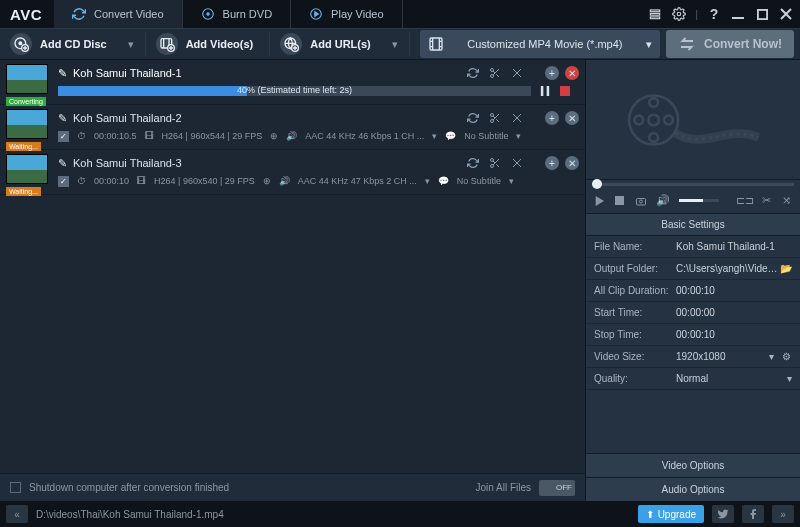  I want to click on convert-now-button: Convert Now!, so click(730, 44).